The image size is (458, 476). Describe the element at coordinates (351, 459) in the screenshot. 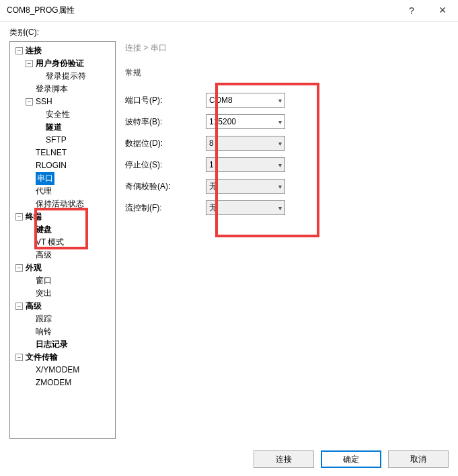

I see `ok-button: 确定` at that location.